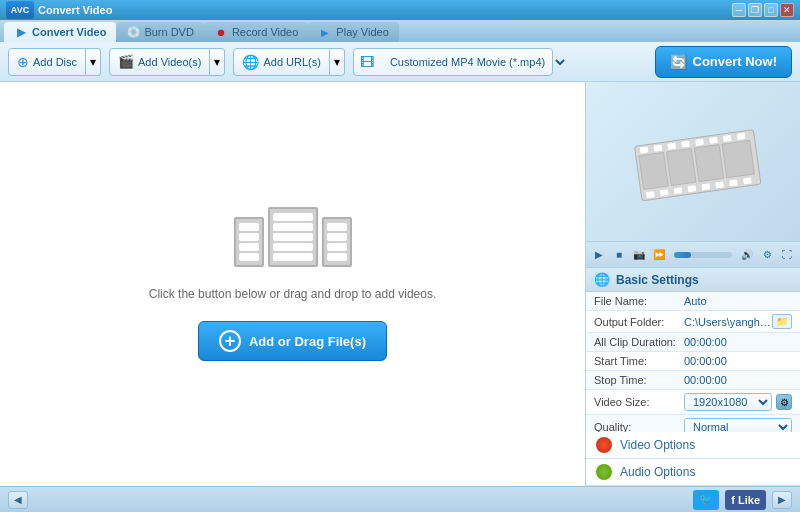 Image resolution: width=800 pixels, height=512 pixels. I want to click on film-strip-center, so click(293, 237).